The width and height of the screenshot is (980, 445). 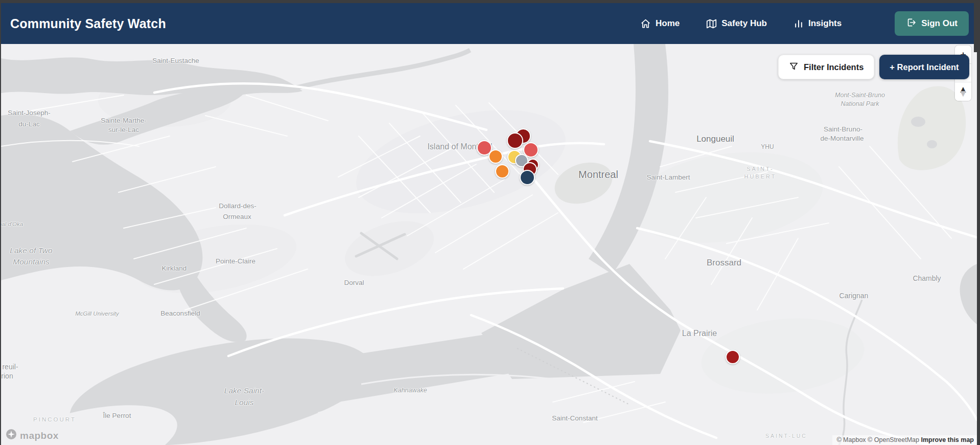 What do you see at coordinates (175, 268) in the screenshot?
I see `map-place-label: Kirkland` at bounding box center [175, 268].